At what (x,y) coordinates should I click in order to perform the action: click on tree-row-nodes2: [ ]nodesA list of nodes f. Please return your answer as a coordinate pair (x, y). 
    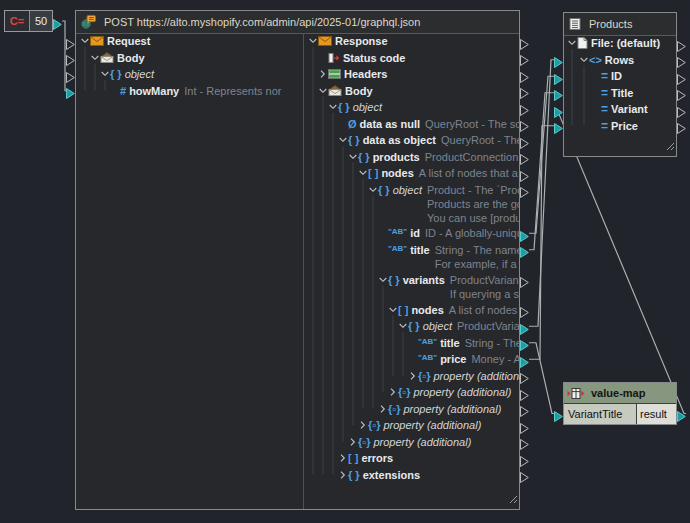
    Looking at the image, I should click on (412, 310).